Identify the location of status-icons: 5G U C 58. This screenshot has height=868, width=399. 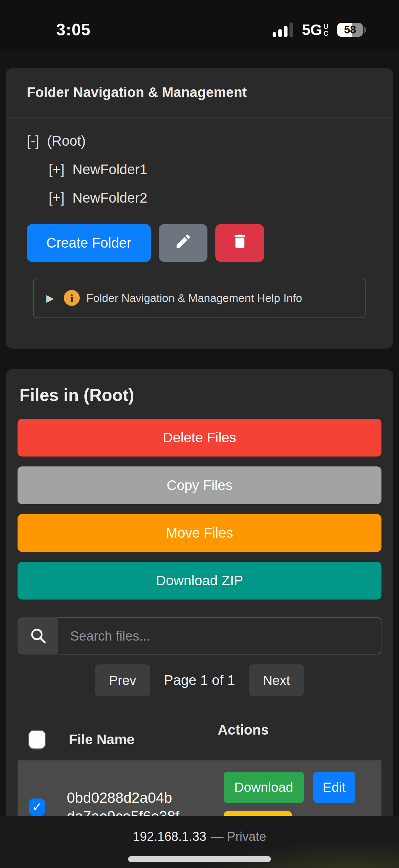
(319, 30).